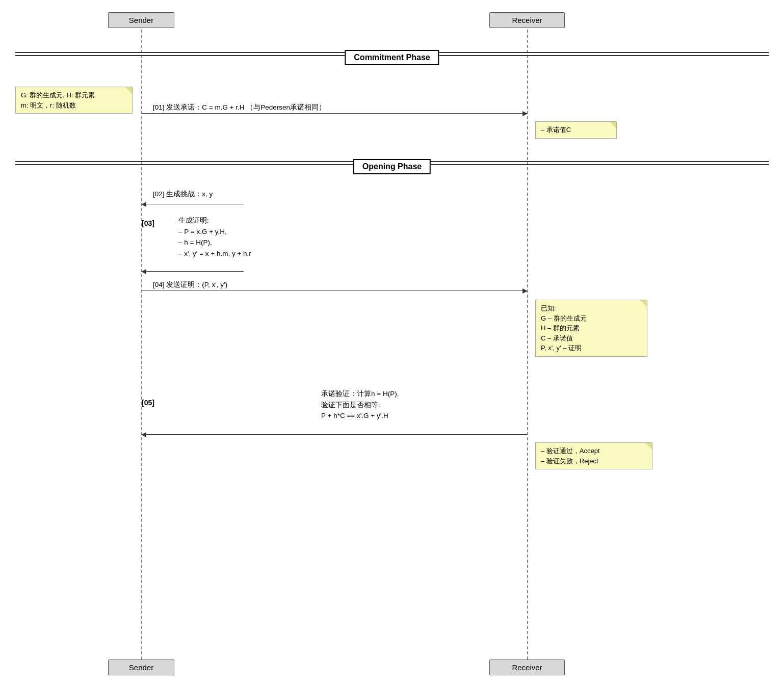 The height and width of the screenshot is (685, 784). What do you see at coordinates (141, 20) in the screenshot?
I see `sender-top-box: Sender` at bounding box center [141, 20].